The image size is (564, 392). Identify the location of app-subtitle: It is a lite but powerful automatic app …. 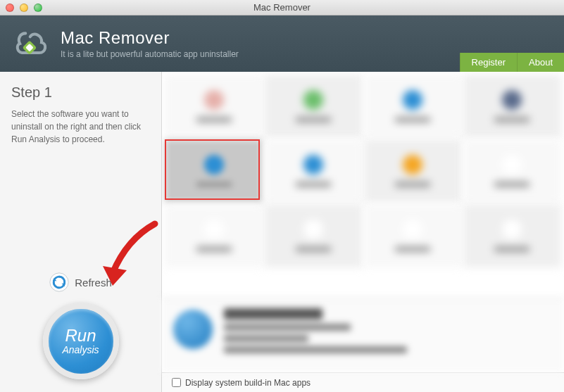
(149, 54).